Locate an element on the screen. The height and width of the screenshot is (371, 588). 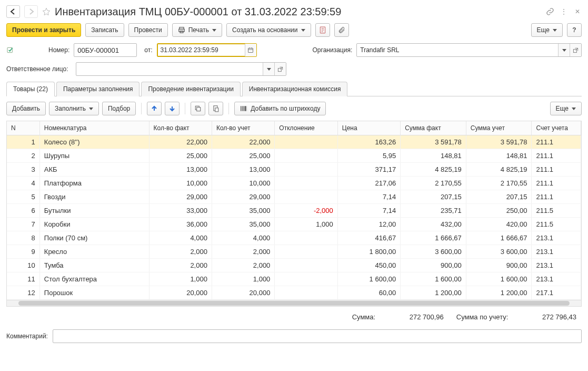
responsible-input is located at coordinates (170, 69).